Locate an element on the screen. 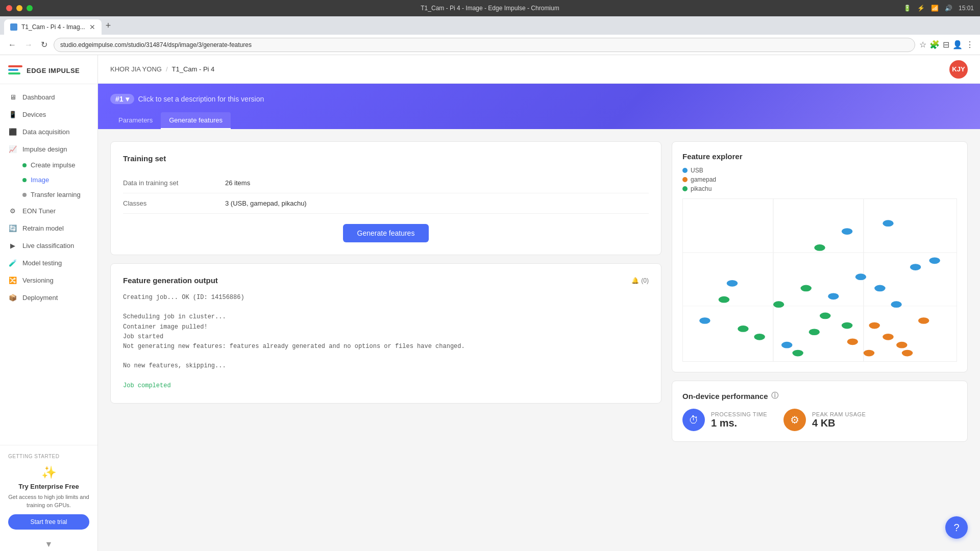 This screenshot has height=551, width=980. legend-item-pikachu: pikachu is located at coordinates (820, 189).